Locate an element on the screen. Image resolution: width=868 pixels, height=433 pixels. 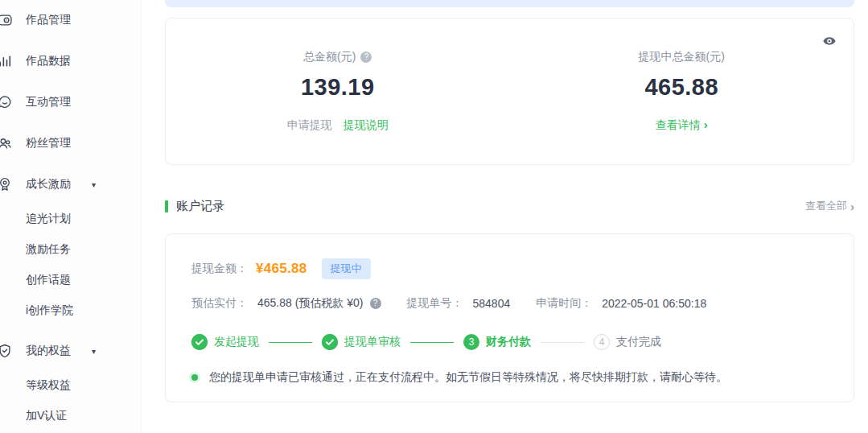
total-amount-block: 总金额(元) ? 139.19 申请提现 提现说明 is located at coordinates (338, 106).